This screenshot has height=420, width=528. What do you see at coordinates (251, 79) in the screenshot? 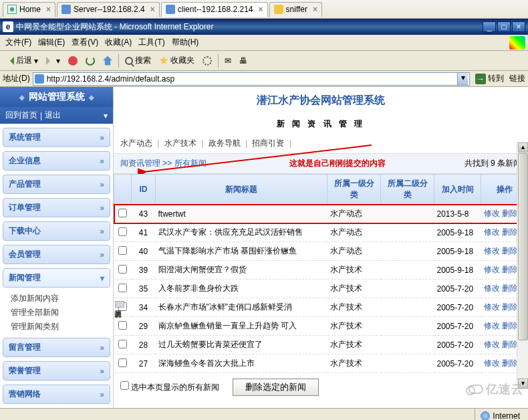
I see `url-input` at bounding box center [251, 79].